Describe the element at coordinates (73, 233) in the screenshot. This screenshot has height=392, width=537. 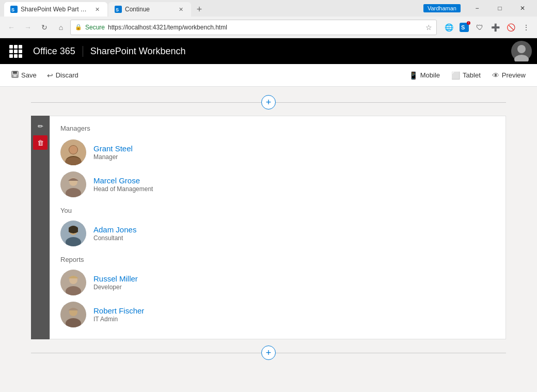
I see `avatar-adam-jones` at that location.